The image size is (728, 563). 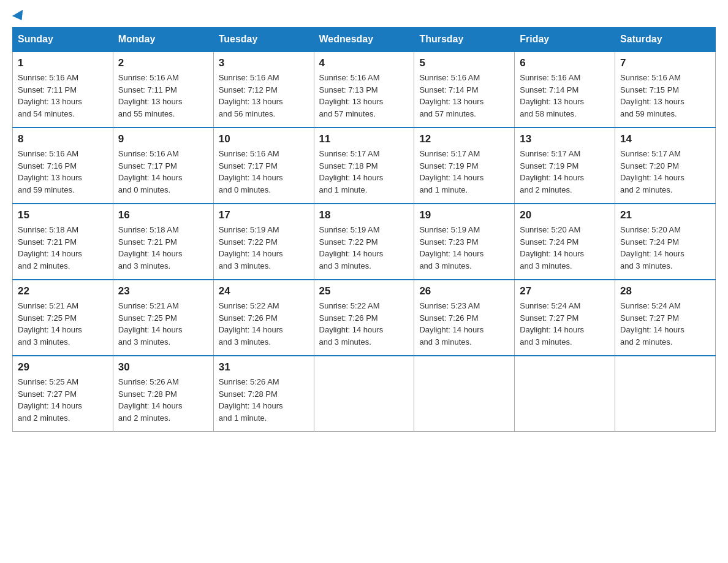 What do you see at coordinates (665, 172) in the screenshot?
I see `day-info: Sunrise: 5:17 AMSunset: 7:20 PMDaylight:…` at bounding box center [665, 172].